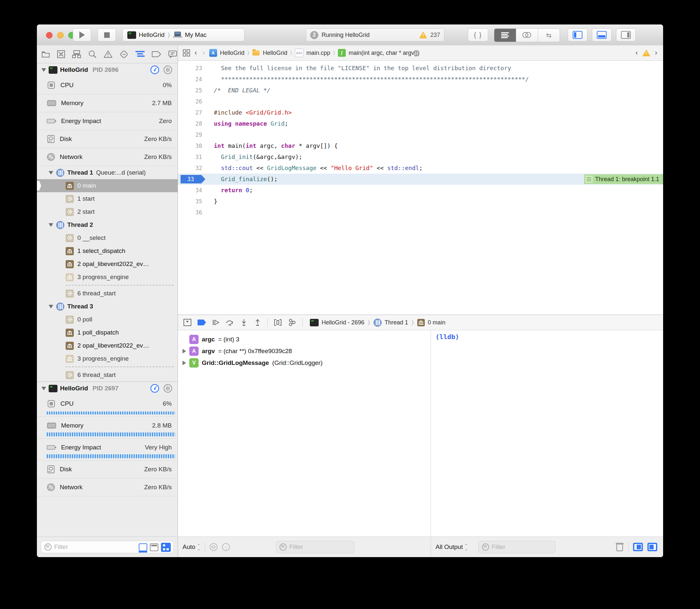  I want to click on code-line: 24 *************************************…, so click(420, 80).